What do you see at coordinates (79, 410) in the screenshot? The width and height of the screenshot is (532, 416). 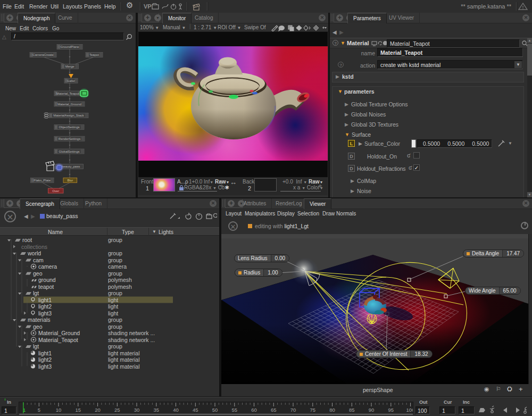 I see `svg-text: 15` at bounding box center [79, 410].